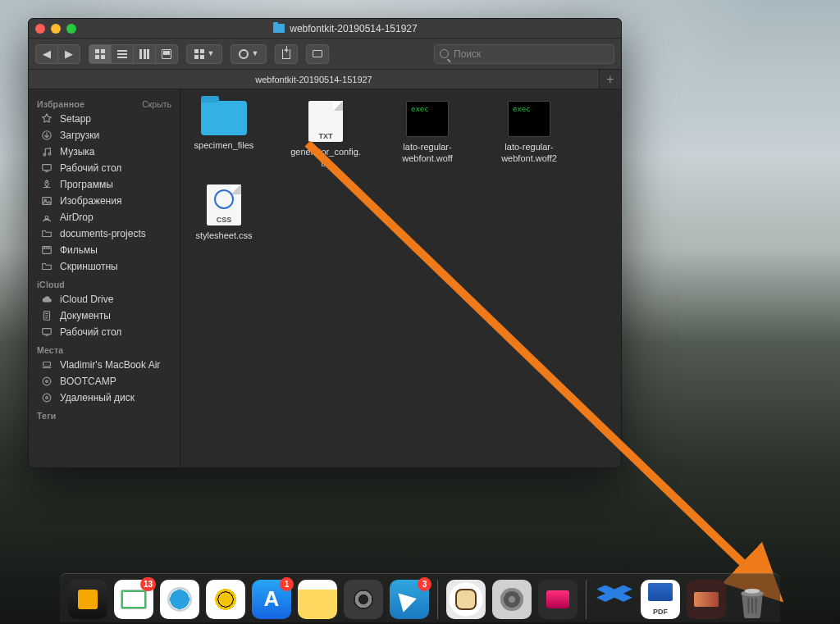 Image resolution: width=840 pixels, height=624 pixels. I want to click on sidebar-item: iCloud Drive, so click(104, 299).